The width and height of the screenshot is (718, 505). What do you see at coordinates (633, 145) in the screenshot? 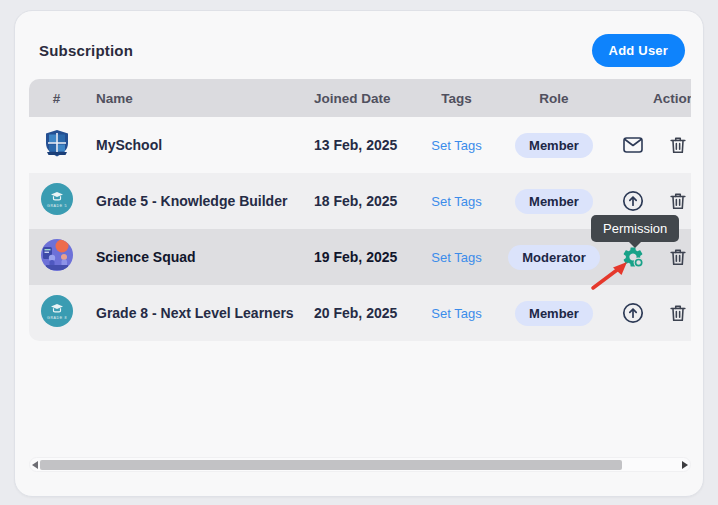
I see `envelope-icon` at bounding box center [633, 145].